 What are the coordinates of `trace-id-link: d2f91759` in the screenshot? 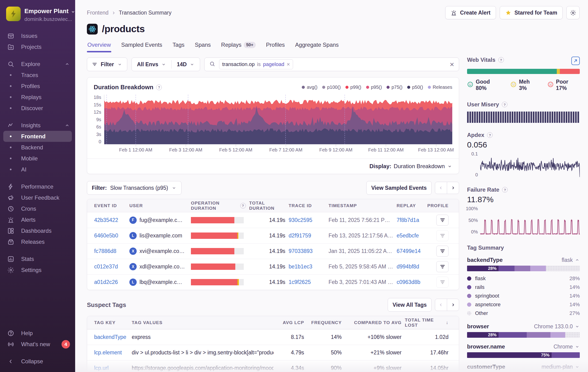 It's located at (300, 236).